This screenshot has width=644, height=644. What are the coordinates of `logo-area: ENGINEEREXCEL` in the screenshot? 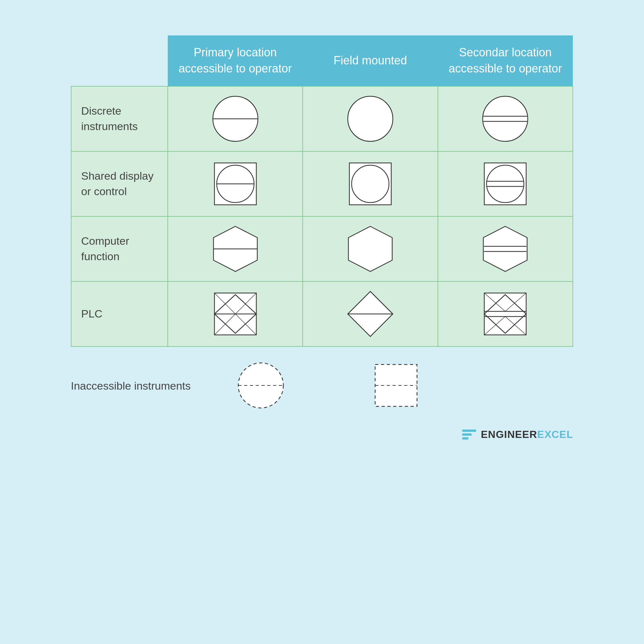 It's located at (322, 435).